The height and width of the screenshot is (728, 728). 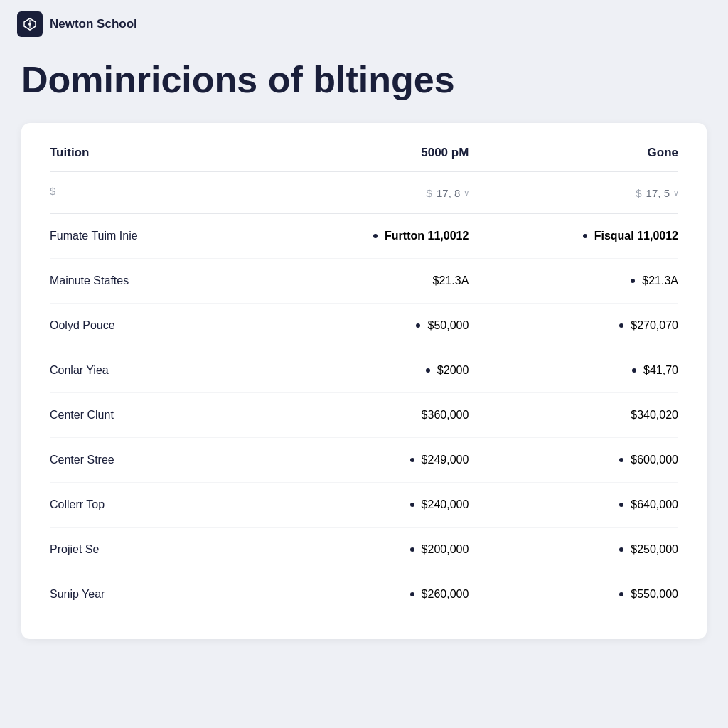 What do you see at coordinates (155, 370) in the screenshot?
I see `row-label: Conlar Yiea` at bounding box center [155, 370].